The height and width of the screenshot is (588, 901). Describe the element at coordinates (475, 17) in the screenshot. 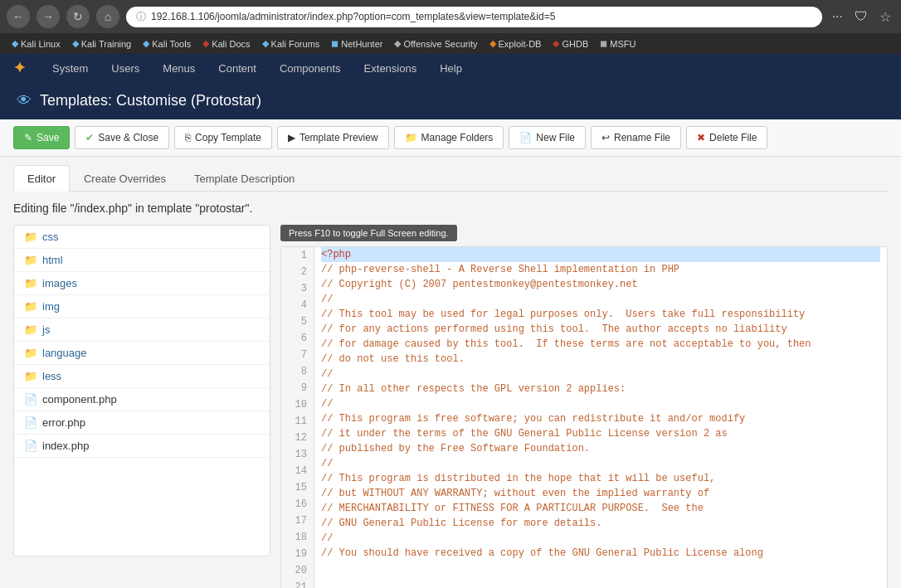

I see `address-bar: ⓘ 192.168.1.106/joomla/administrator/ind…` at that location.